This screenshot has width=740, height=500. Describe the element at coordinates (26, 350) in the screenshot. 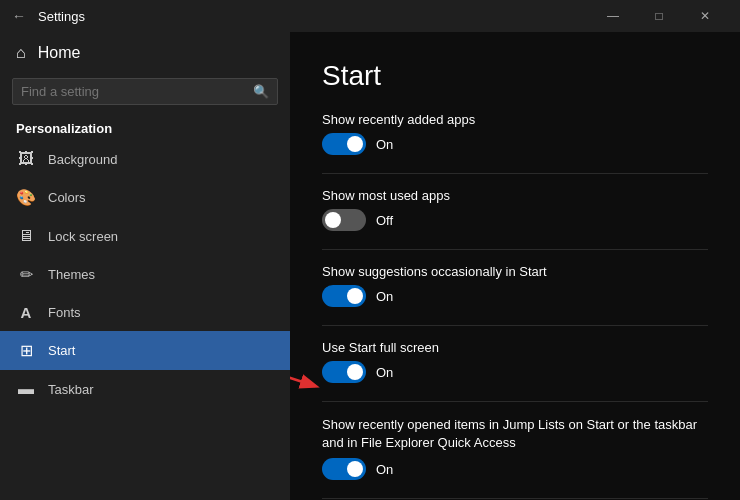

I see `start-icon: ⊞` at that location.